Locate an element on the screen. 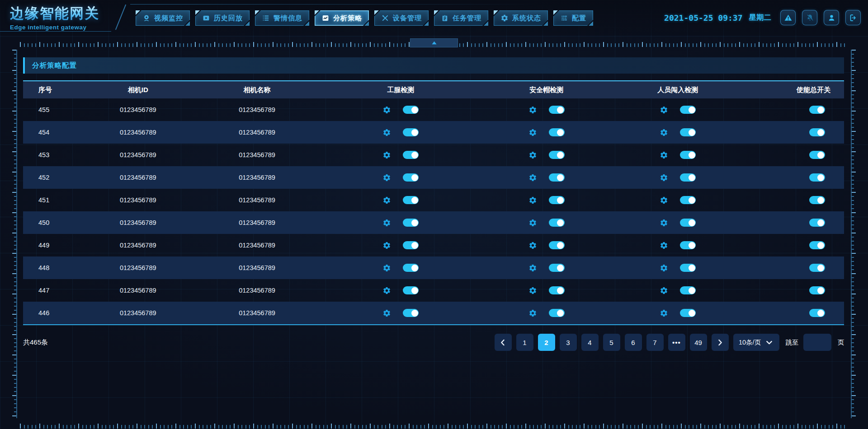 The height and width of the screenshot is (429, 868). nav-tab-视频监控: 视频监控 is located at coordinates (163, 18).